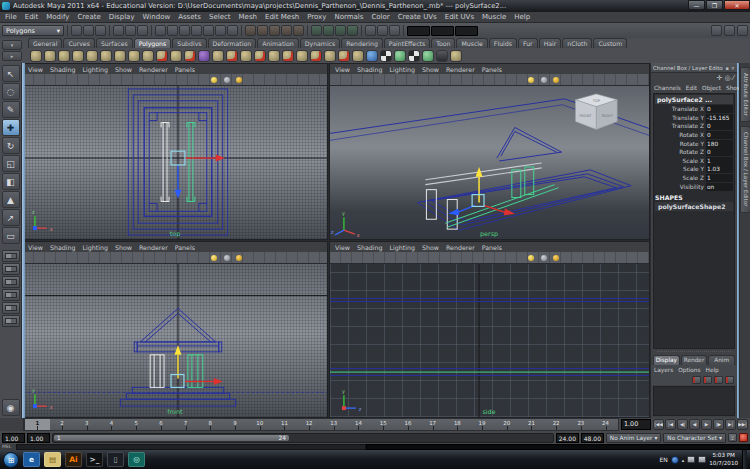 The height and width of the screenshot is (469, 750). Describe the element at coordinates (50, 56) in the screenshot. I see `poly-cube-icon` at that location.